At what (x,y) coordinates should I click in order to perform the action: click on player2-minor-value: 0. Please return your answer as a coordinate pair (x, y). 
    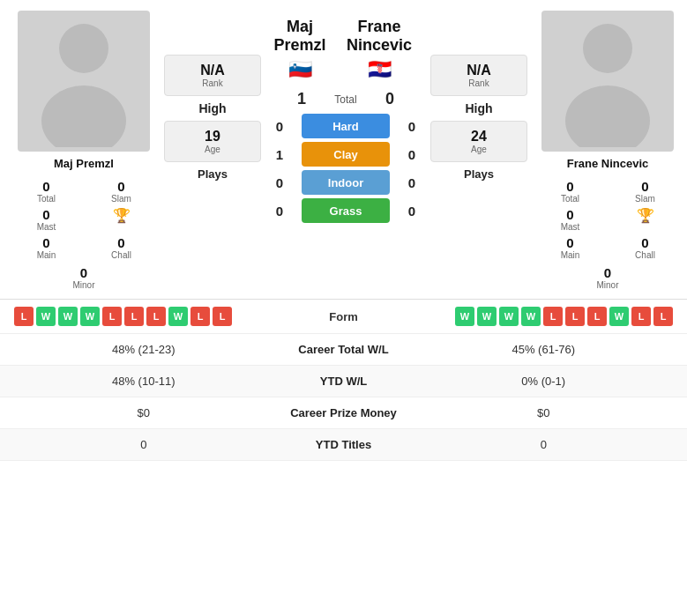
    Looking at the image, I should click on (608, 273).